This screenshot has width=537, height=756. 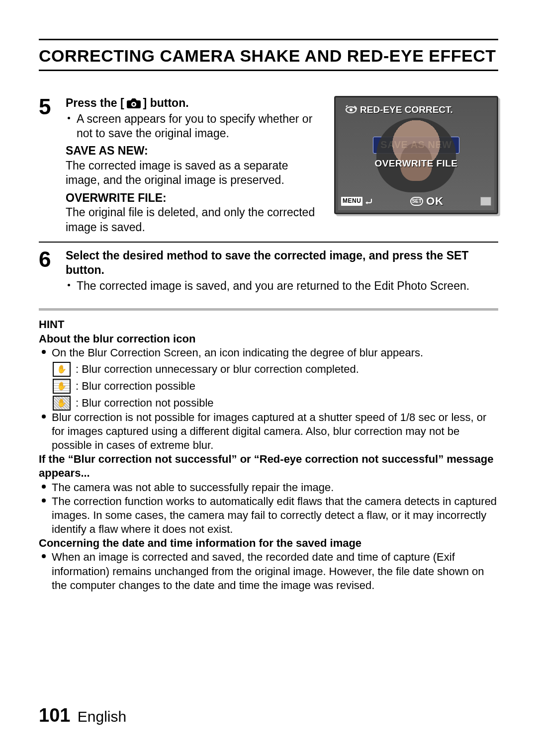 I want to click on lcd-title-row: RED-EYE CORRECT., so click(x=416, y=110).